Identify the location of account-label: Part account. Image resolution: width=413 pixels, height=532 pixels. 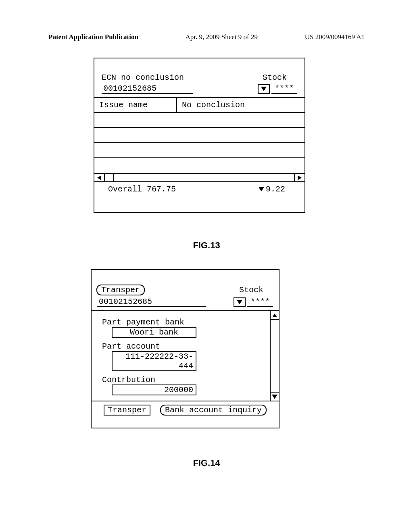
(182, 347).